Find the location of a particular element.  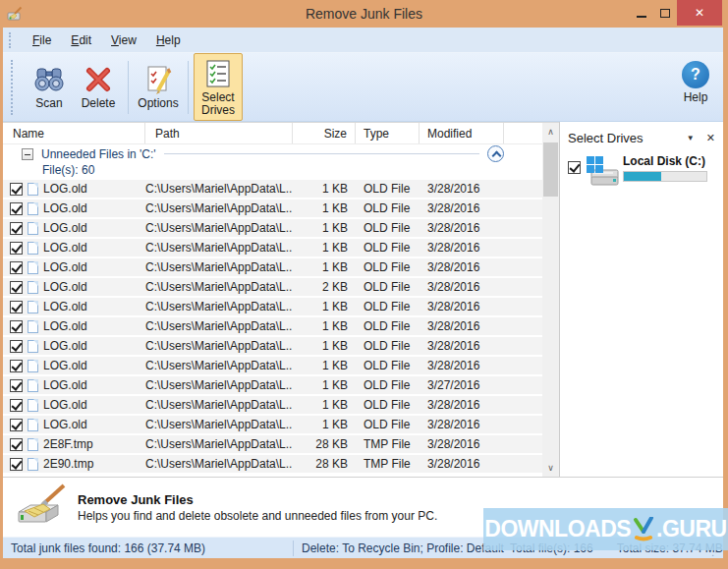

watermark-overlay: DOWNLOADS .GURU is located at coordinates (605, 529).